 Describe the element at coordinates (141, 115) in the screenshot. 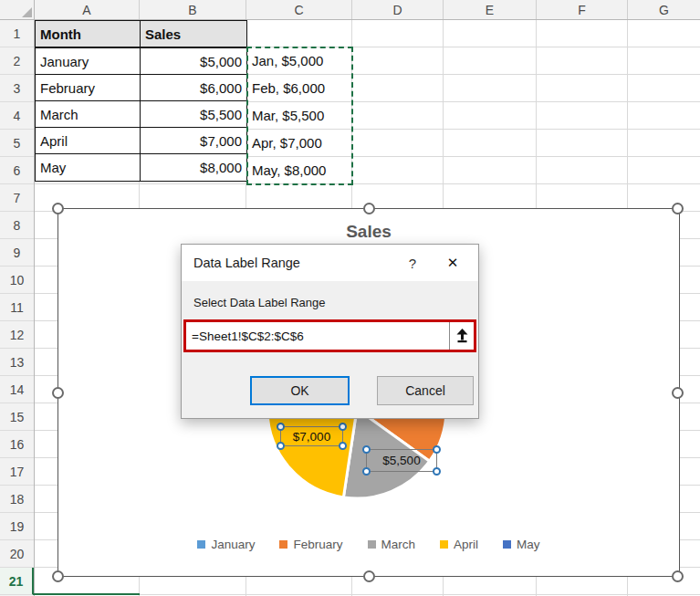

I see `table-row: March $5,500` at that location.